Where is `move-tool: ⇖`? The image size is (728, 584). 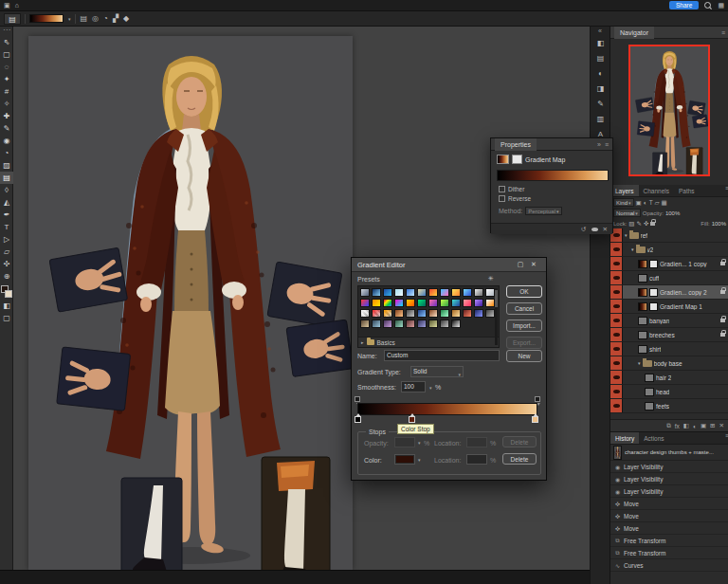
move-tool: ⇖ is located at coordinates (7, 42).